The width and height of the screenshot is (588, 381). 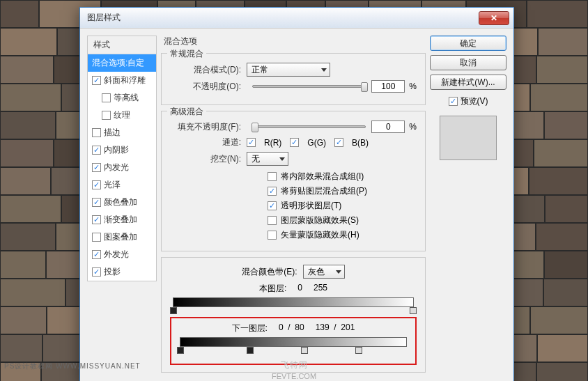 I want to click on fill-opacity-input, so click(x=388, y=127).